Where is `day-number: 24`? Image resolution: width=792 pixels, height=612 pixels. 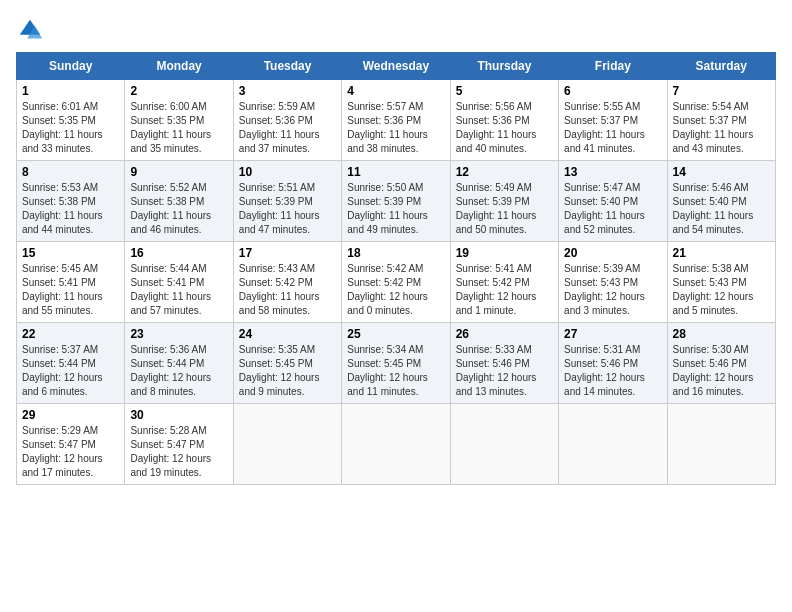
day-number: 24 is located at coordinates (288, 334).